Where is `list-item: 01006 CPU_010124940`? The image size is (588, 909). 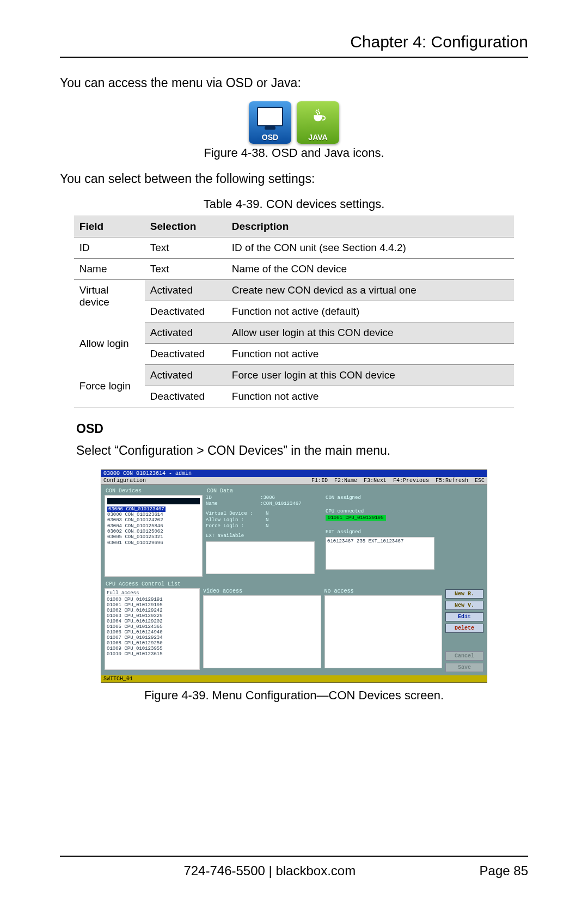 list-item: 01006 CPU_010124940 is located at coordinates (135, 632).